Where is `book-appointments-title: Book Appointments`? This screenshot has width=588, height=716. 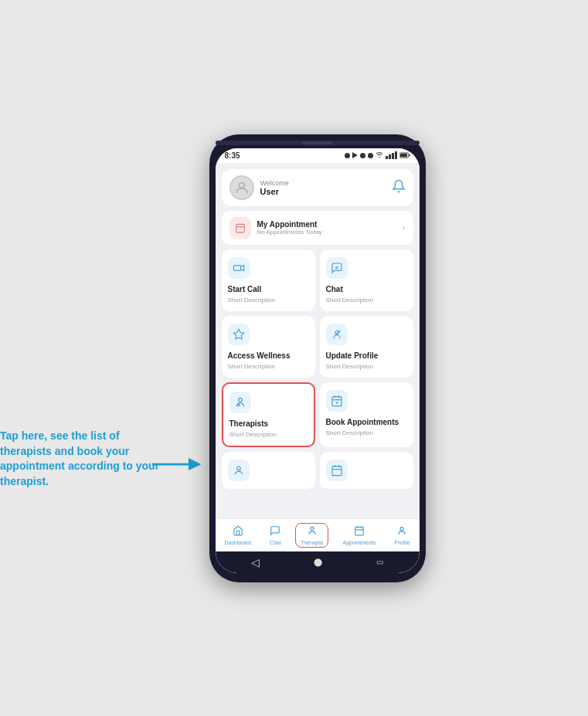
book-appointments-title: Book Appointments is located at coordinates (366, 422).